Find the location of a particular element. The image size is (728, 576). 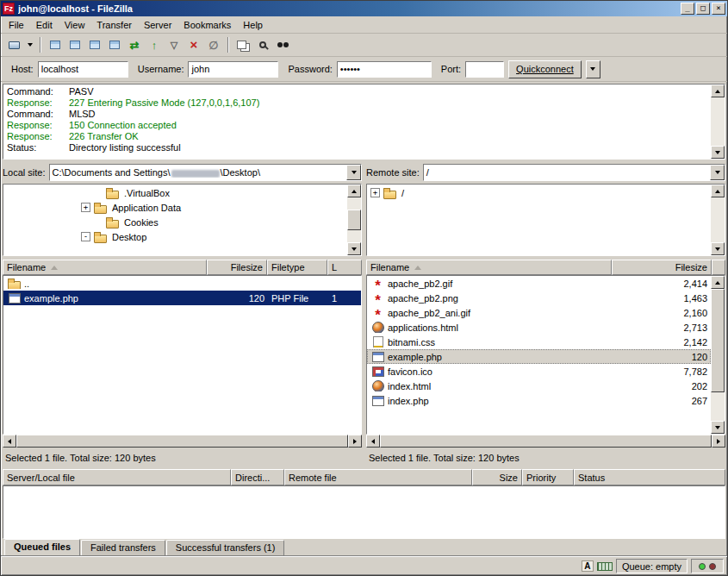

local-site-combobox: C:\Documents and Settings\\Desktop\ is located at coordinates (205, 172).